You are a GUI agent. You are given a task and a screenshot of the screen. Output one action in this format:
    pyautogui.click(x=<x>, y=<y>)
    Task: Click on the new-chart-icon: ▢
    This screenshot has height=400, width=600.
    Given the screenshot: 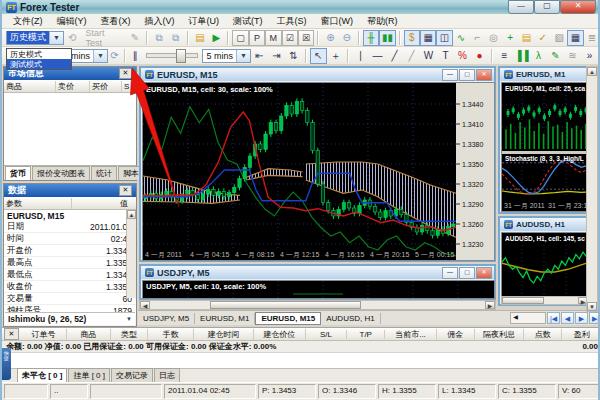 What is the action you would take?
    pyautogui.click(x=240, y=38)
    